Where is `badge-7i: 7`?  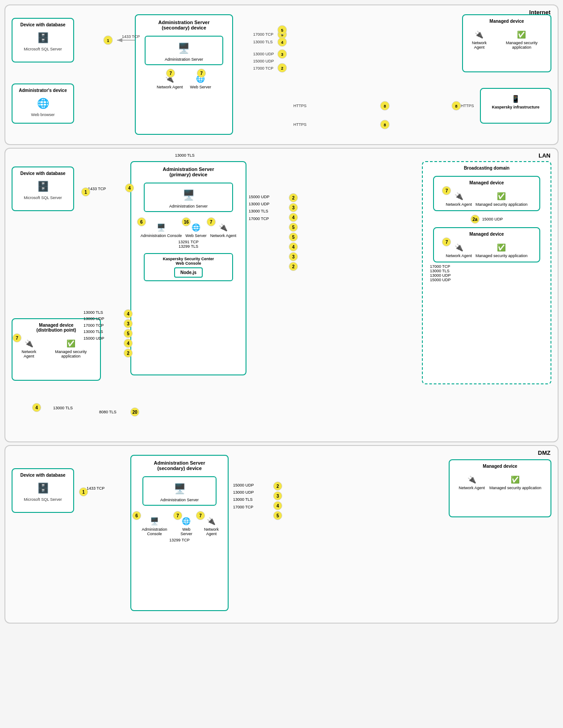
badge-7i: 7 is located at coordinates (200, 516).